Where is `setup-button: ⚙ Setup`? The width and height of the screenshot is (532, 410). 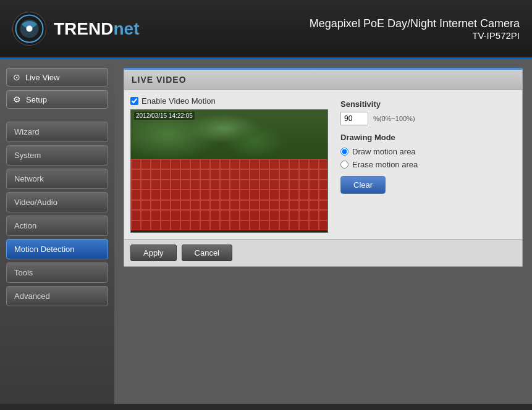 setup-button: ⚙ Setup is located at coordinates (57, 99).